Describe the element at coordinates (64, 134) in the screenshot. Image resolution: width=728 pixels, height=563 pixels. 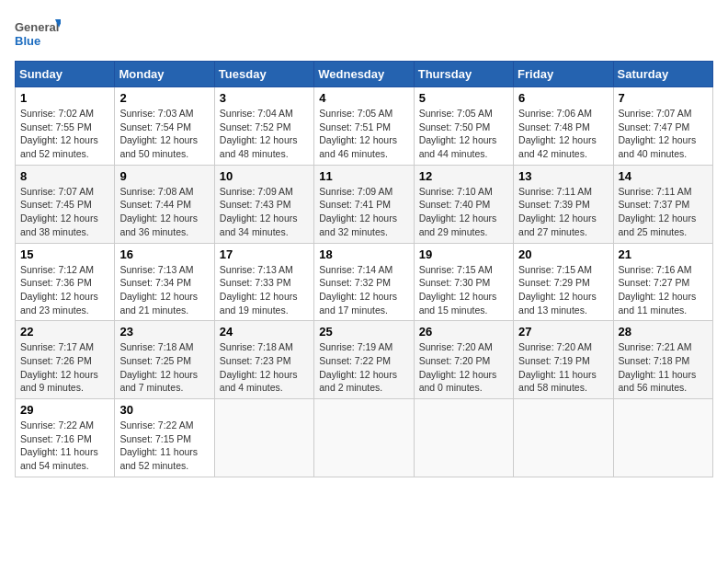
I see `day-info: Sunrise: 7:02 AM Sunset: 7:55 PM Dayligh…` at that location.